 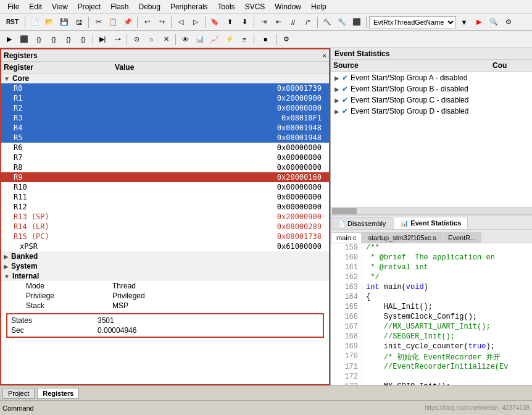 What do you see at coordinates (462, 237) in the screenshot?
I see `tab-eventr: EventR...` at bounding box center [462, 237].